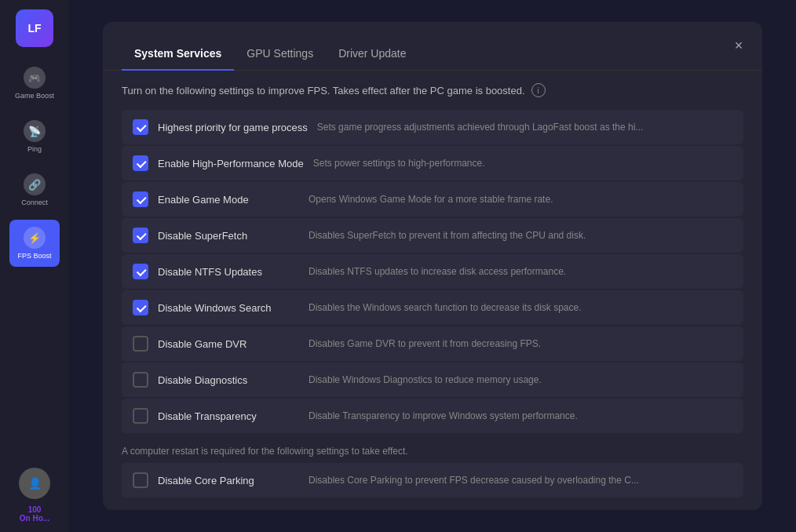  I want to click on checkbox-disable-transparency, so click(141, 416).